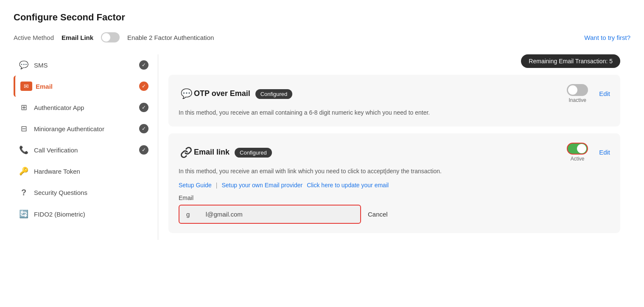 The height and width of the screenshot is (307, 644). I want to click on sidebar-item-hardware-token: 🔑 Hardware Token, so click(84, 171).